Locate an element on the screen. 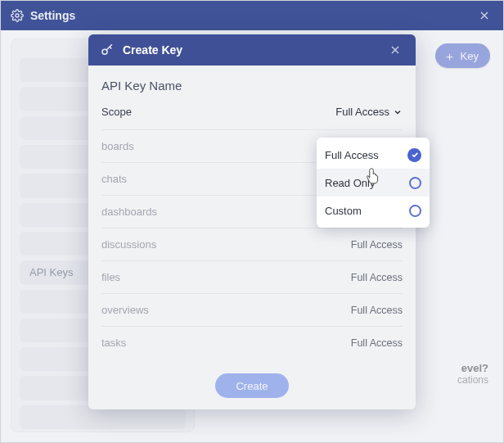  permission-name: discussions is located at coordinates (129, 244).